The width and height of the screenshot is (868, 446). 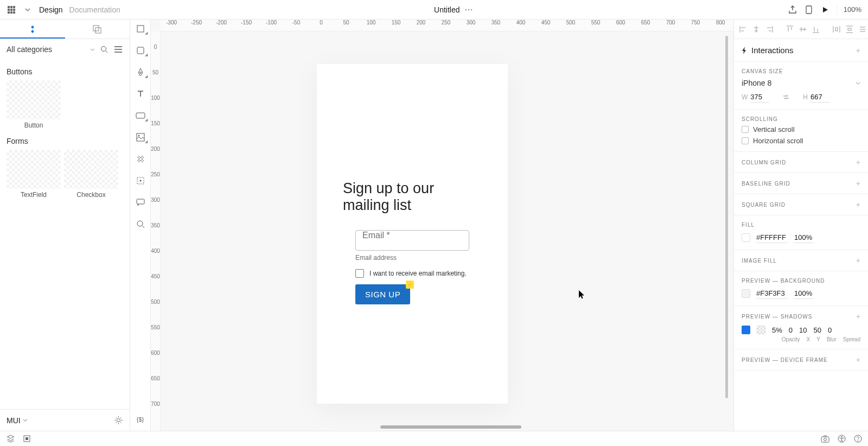 What do you see at coordinates (141, 137) in the screenshot?
I see `tool-image: ◢` at bounding box center [141, 137].